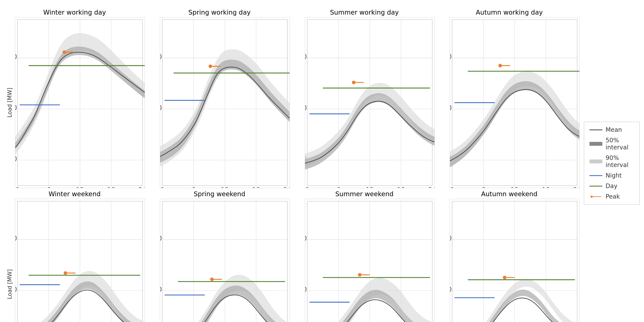 The height and width of the screenshot is (322, 644). What do you see at coordinates (74, 194) in the screenshot?
I see `chart-title-winter-weekend: Winter weekend` at bounding box center [74, 194].